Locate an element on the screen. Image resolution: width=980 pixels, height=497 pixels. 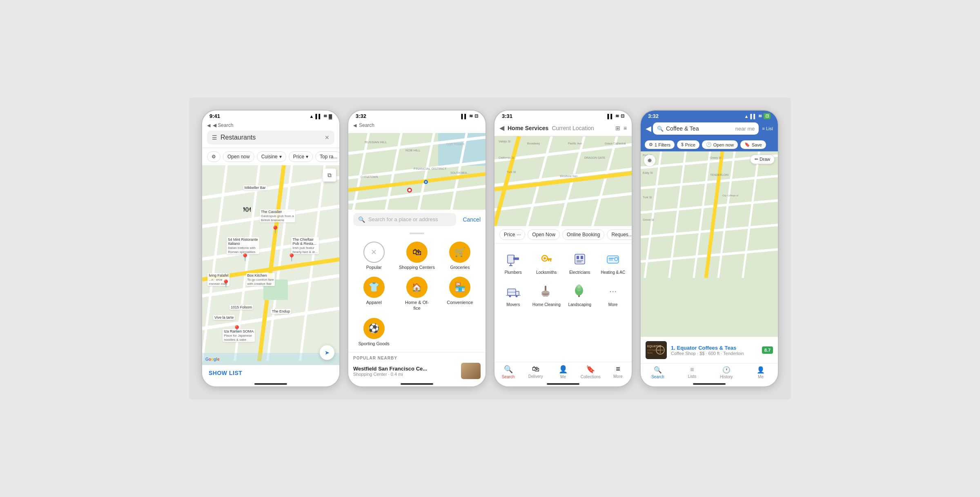
filter-filters: ⚙ 1 Filters is located at coordinates (660, 144).